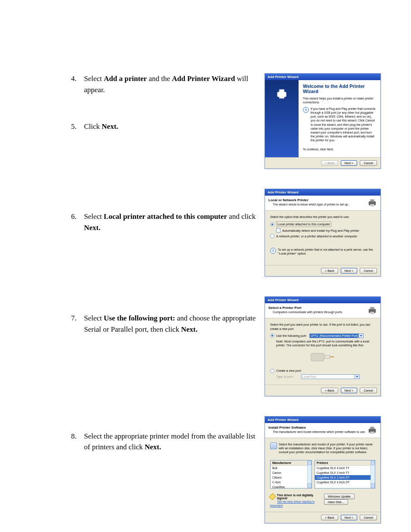 The height and width of the screenshot is (532, 411). I want to click on step-text: Select the appropriate printer model fro…, so click(170, 442).